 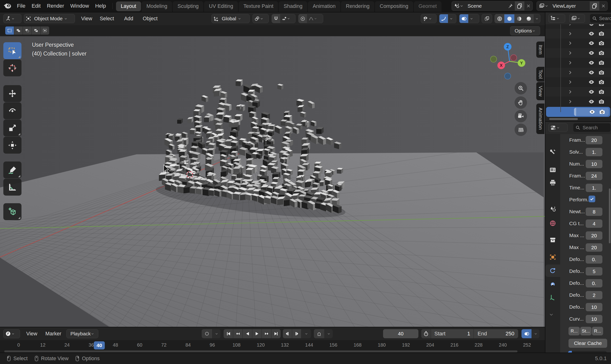 What do you see at coordinates (594, 295) in the screenshot?
I see `property-value-field: 2` at bounding box center [594, 295].